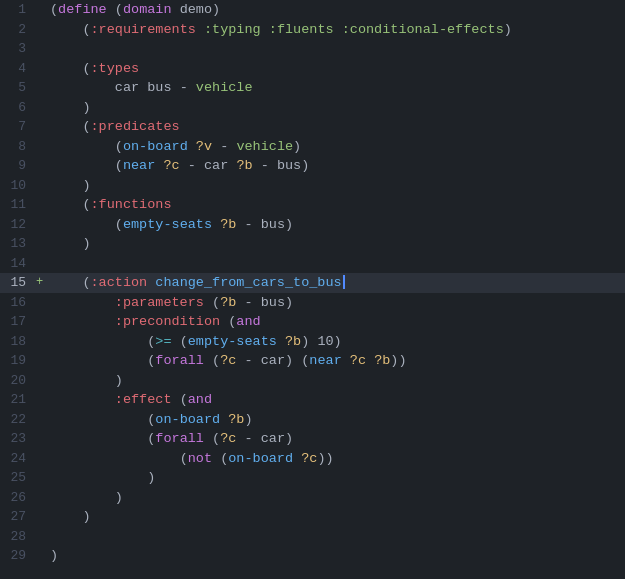  I want to click on line-number-12: 12, so click(18, 225).